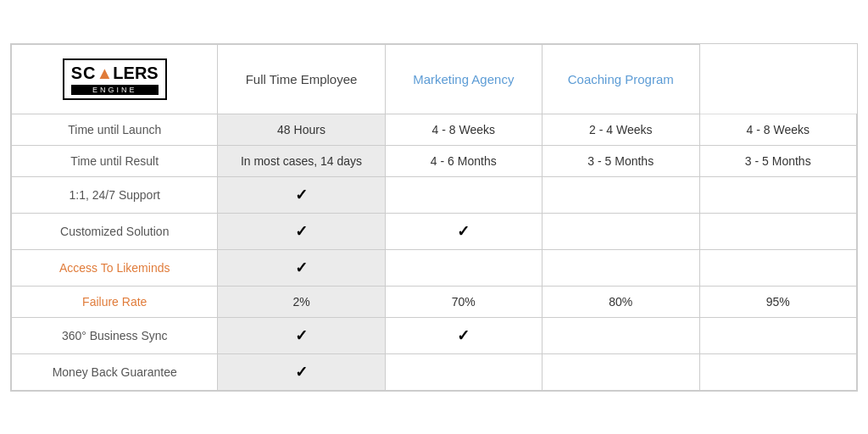 This screenshot has height=434, width=868. Describe the element at coordinates (434, 302) in the screenshot. I see `table-row: Failure Rate2%70%80%95%` at that location.